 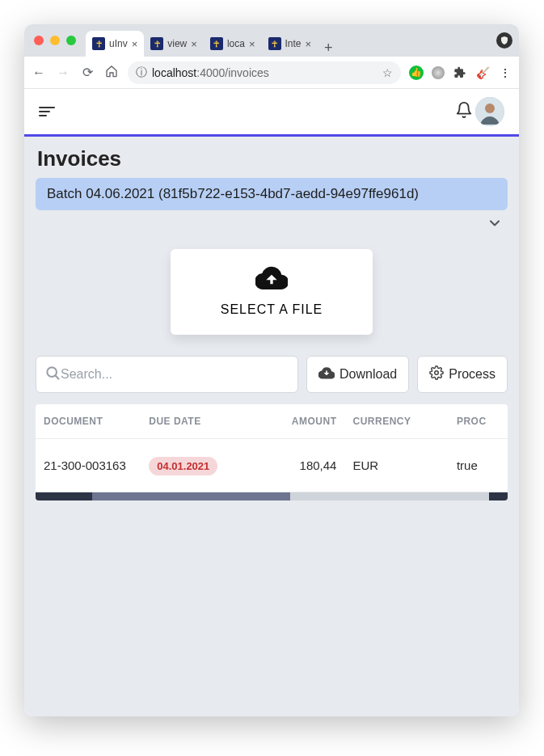 I want to click on browser-menu-icon: ⋮, so click(x=505, y=73).